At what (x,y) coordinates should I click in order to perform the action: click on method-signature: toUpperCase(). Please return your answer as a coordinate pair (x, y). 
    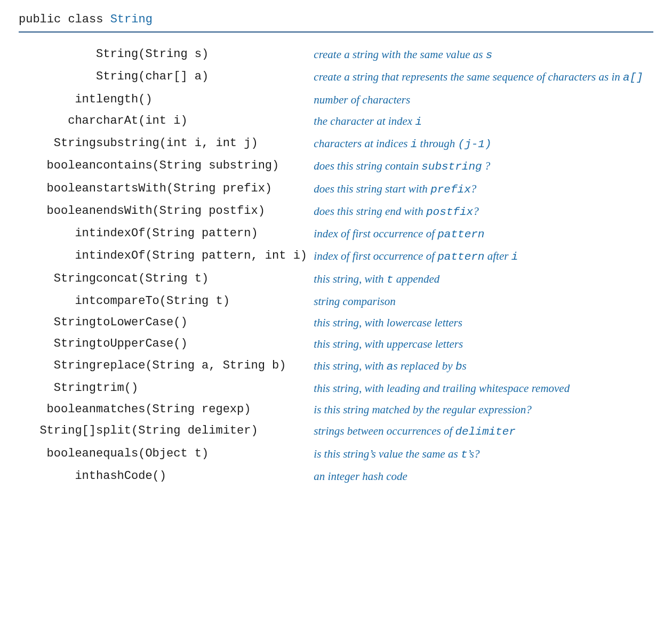
    Looking at the image, I should click on (205, 344).